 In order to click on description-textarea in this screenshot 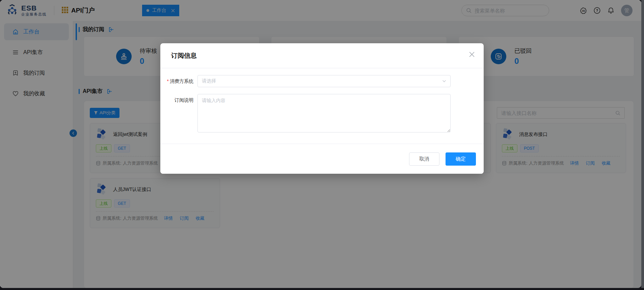, I will do `click(324, 113)`.